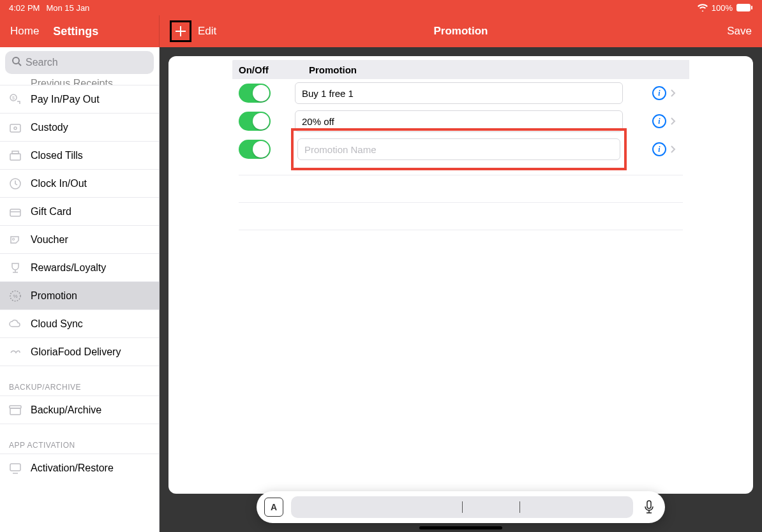 This screenshot has height=532, width=762. What do you see at coordinates (79, 184) in the screenshot?
I see `sidebar-item-clock-in-out: Clock In/Out` at bounding box center [79, 184].